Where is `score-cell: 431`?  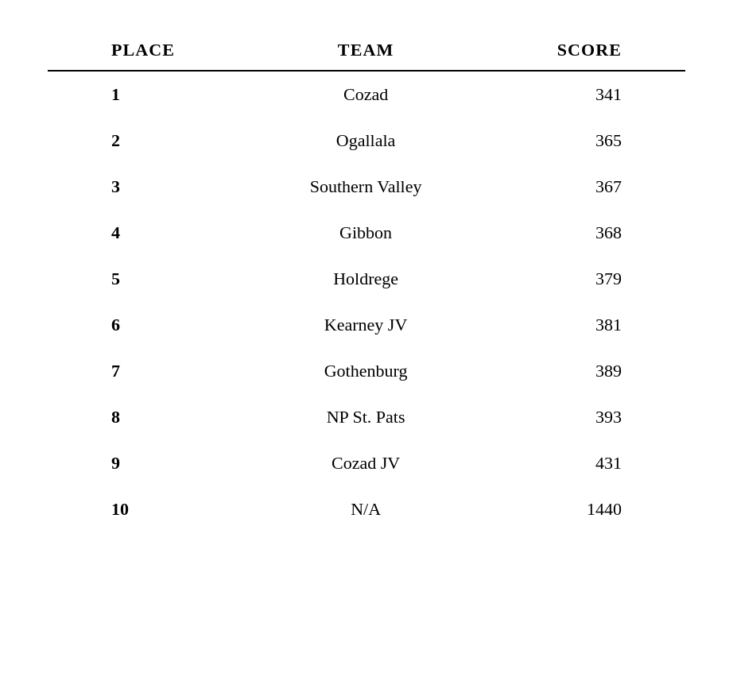
score-cell: 431 is located at coordinates (579, 463).